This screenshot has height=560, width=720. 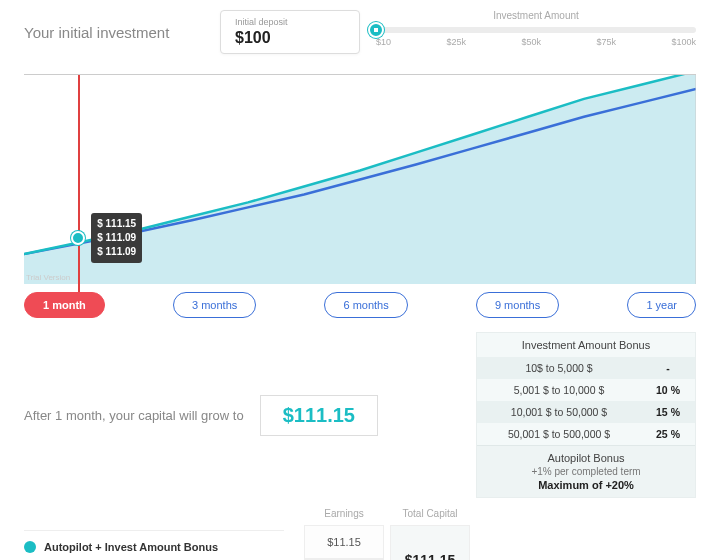 I want to click on slider-label: Investment Amount, so click(x=536, y=16).